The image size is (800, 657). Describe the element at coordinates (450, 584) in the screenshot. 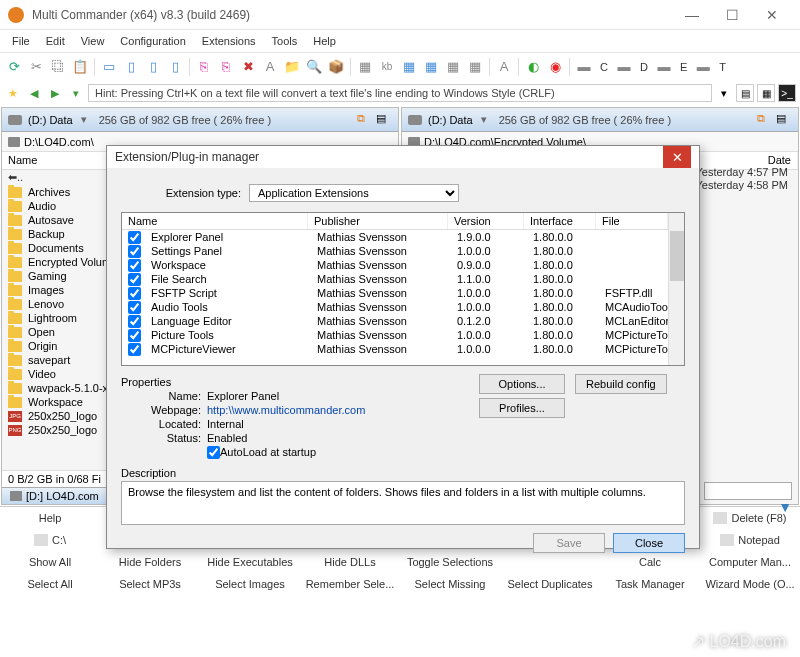

I see `cmd-button: Select Missing` at that location.